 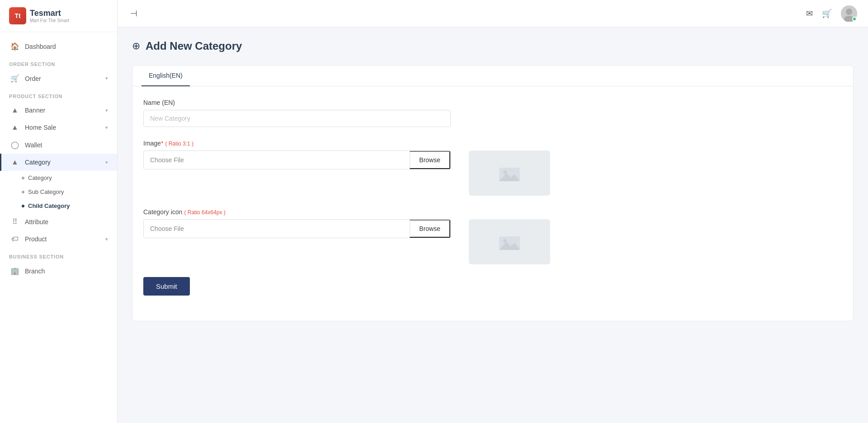 What do you see at coordinates (493, 46) in the screenshot?
I see `page-header: ⊕ Add New Category` at bounding box center [493, 46].